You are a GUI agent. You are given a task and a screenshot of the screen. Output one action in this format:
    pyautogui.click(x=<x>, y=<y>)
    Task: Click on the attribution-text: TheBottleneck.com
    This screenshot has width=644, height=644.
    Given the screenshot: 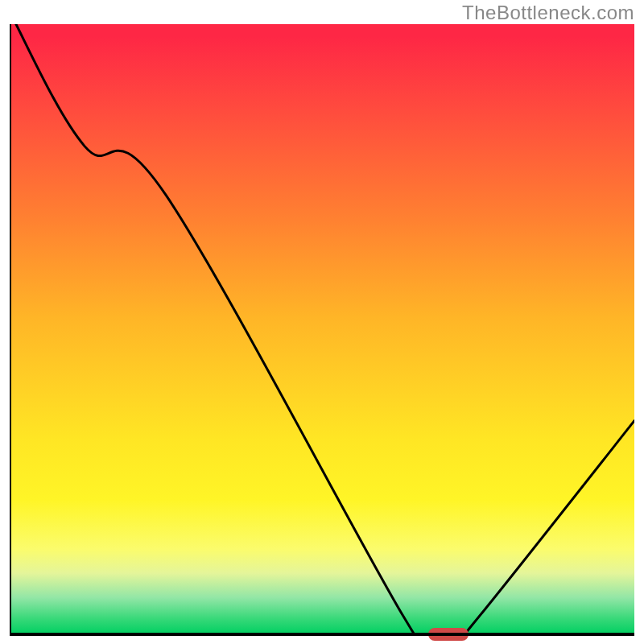 What is the action you would take?
    pyautogui.click(x=548, y=13)
    